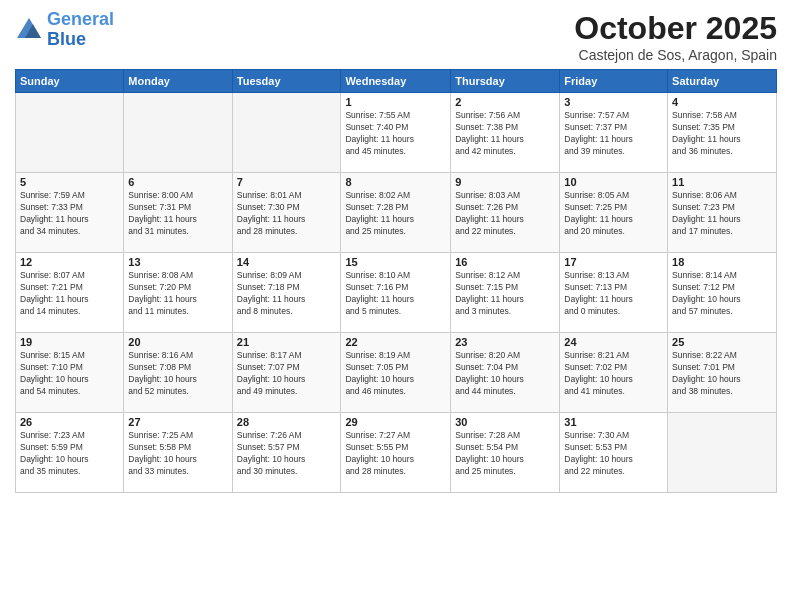  What do you see at coordinates (396, 294) in the screenshot?
I see `day-info: Sunrise: 8:10 AM Sunset: 7:16 PM Dayligh…` at bounding box center [396, 294].